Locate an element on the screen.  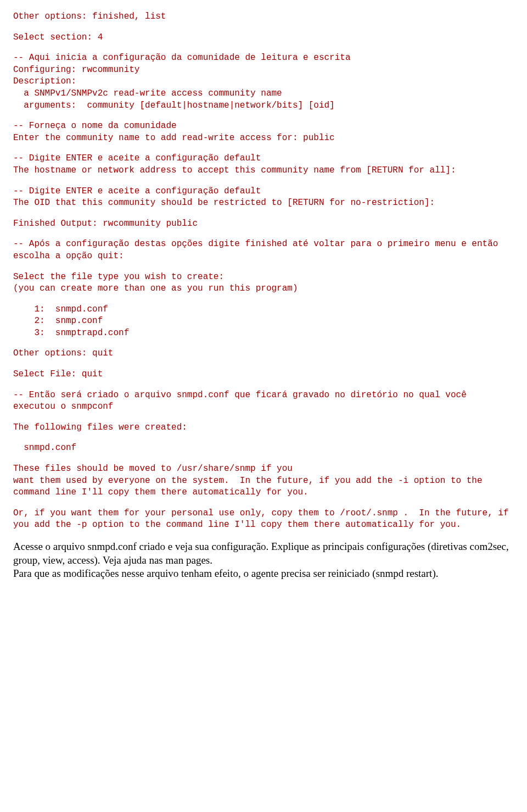
term-line: Enter the community name to add read-wri… is located at coordinates (264, 138).